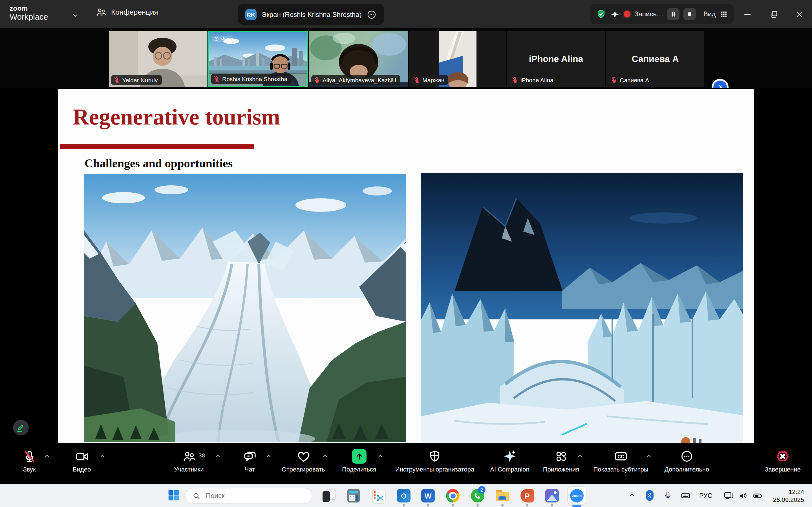 Image resolution: width=812 pixels, height=507 pixels. What do you see at coordinates (690, 14) in the screenshot?
I see `recording-stop-button` at bounding box center [690, 14].